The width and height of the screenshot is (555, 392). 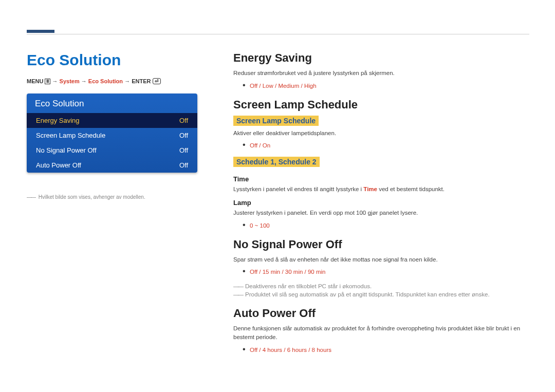 What do you see at coordinates (308, 286) in the screenshot?
I see `note-text: Deaktiveres når en tilkoblet PC står i ø…` at bounding box center [308, 286].